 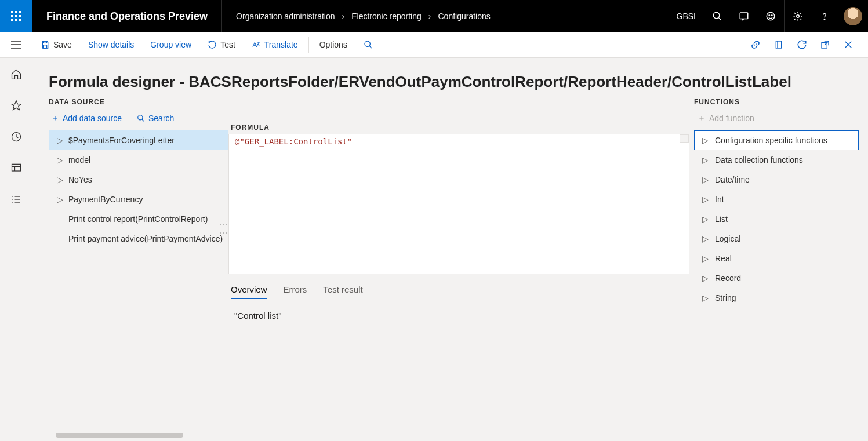 I want to click on show-details-button: Show details, so click(x=111, y=45).